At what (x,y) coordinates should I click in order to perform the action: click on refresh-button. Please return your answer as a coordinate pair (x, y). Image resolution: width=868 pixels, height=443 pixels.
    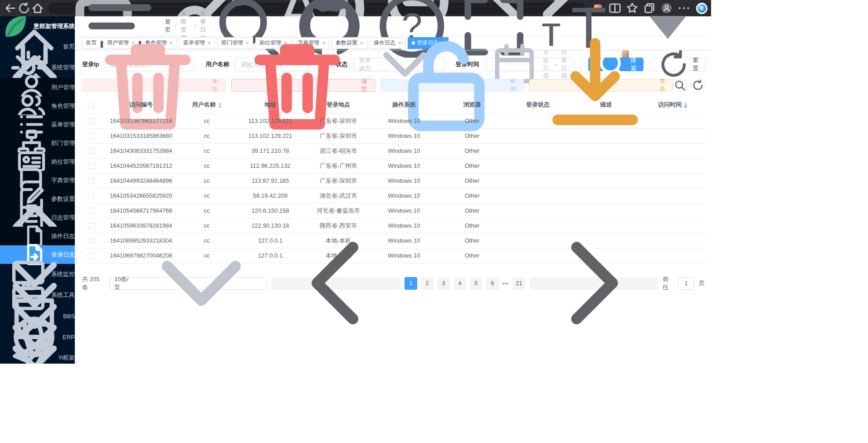
    Looking at the image, I should click on (24, 8).